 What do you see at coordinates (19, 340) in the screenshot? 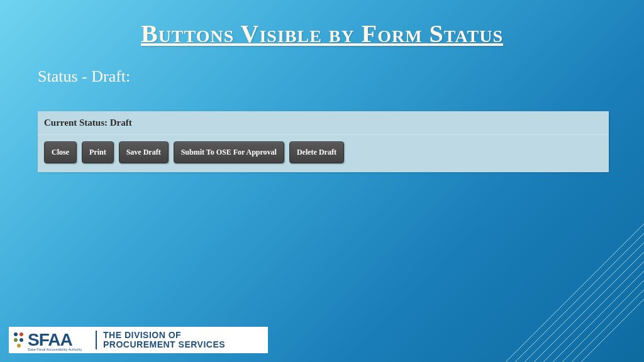
I see `logo-mark-icon` at bounding box center [19, 340].